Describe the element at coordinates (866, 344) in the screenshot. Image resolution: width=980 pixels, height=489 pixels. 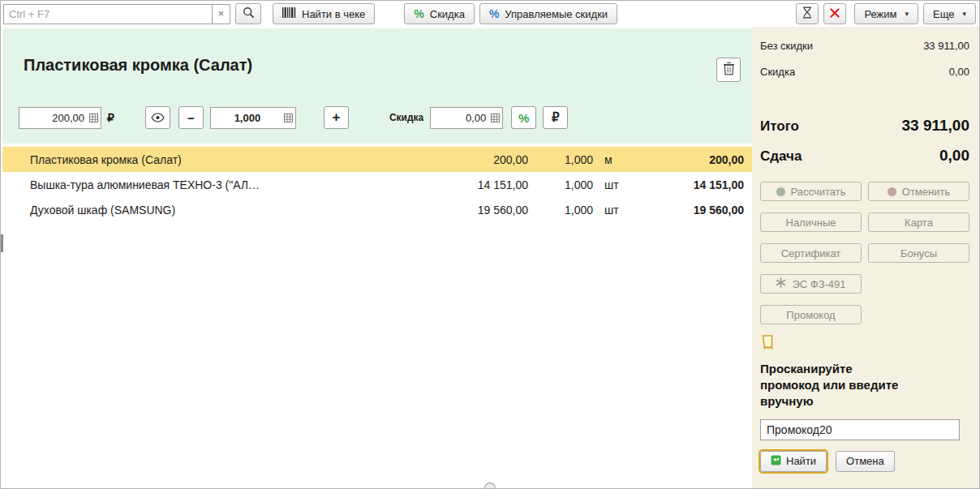
I see `ticket-icon` at that location.